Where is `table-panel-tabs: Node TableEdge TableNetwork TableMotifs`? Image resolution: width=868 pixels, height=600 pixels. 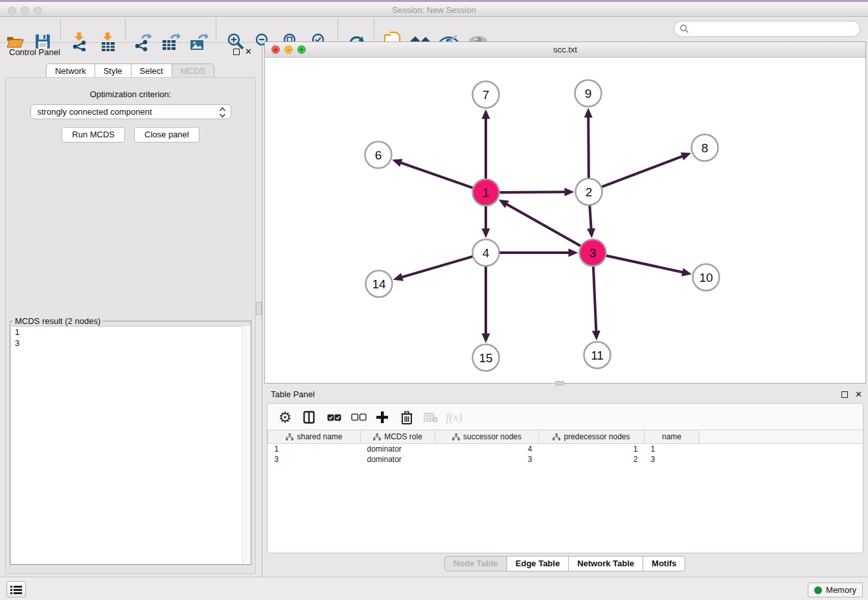
table-panel-tabs: Node TableEdge TableNetwork TableMotifs is located at coordinates (565, 564).